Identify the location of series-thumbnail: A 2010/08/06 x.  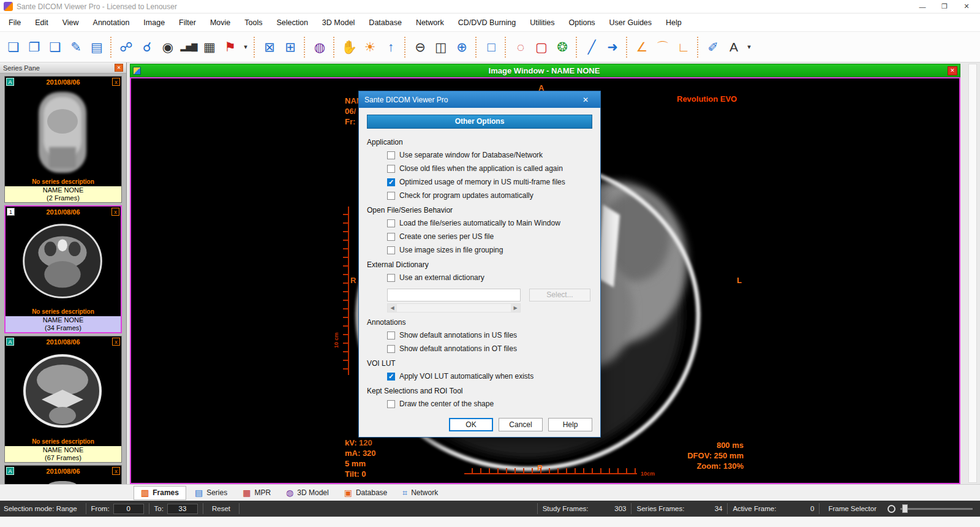
(63, 474).